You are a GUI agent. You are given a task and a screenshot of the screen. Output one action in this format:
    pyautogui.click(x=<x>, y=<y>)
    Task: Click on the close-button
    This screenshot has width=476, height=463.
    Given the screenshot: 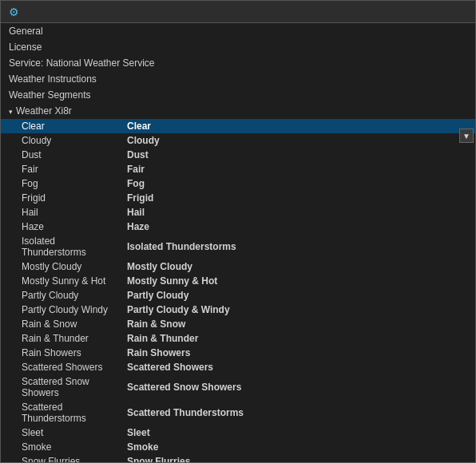 What is the action you would take?
    pyautogui.click(x=458, y=12)
    